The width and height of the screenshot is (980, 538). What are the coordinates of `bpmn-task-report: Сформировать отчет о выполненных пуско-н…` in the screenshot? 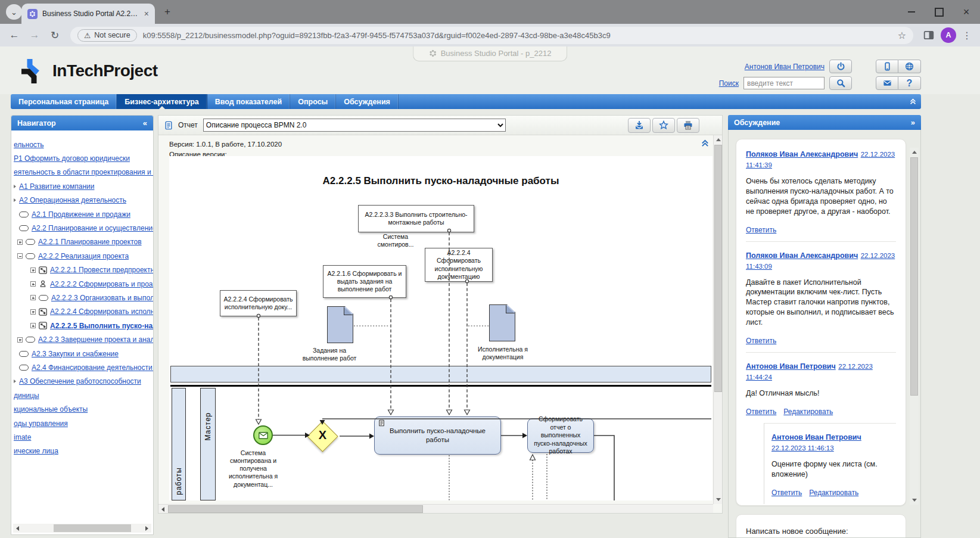 It's located at (561, 436).